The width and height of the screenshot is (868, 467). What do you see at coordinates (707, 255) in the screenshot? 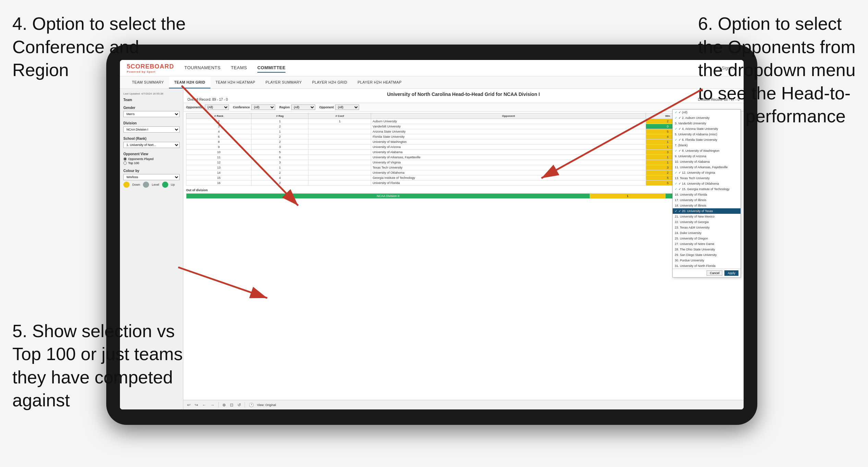
I see `dropdown-item: 29. San Diego State University` at bounding box center [707, 255].